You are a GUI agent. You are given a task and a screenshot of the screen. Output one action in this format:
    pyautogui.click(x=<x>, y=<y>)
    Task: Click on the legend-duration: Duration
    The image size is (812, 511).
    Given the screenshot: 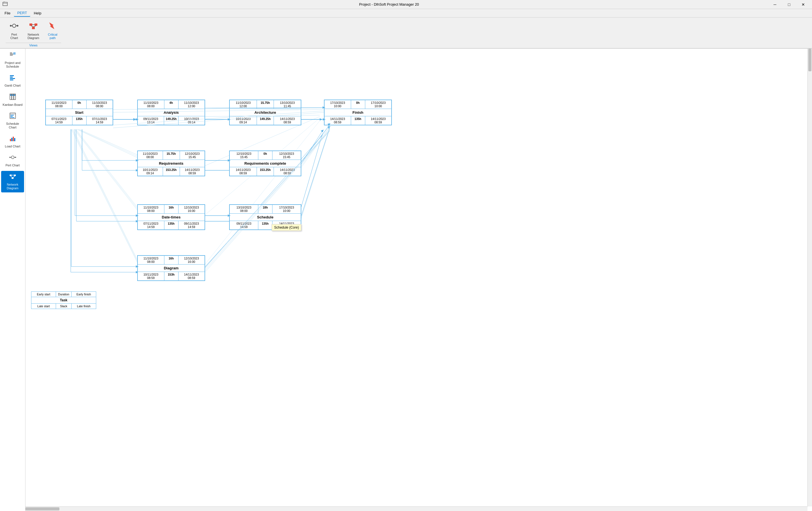 What is the action you would take?
    pyautogui.click(x=64, y=294)
    